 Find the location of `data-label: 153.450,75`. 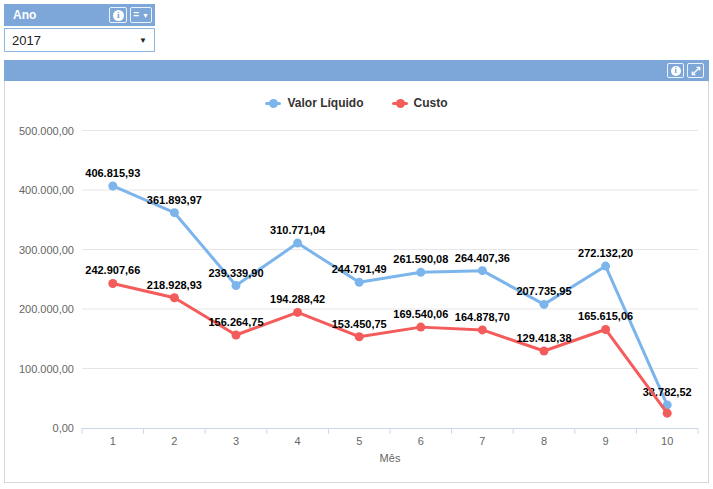

data-label: 153.450,75 is located at coordinates (360, 324).